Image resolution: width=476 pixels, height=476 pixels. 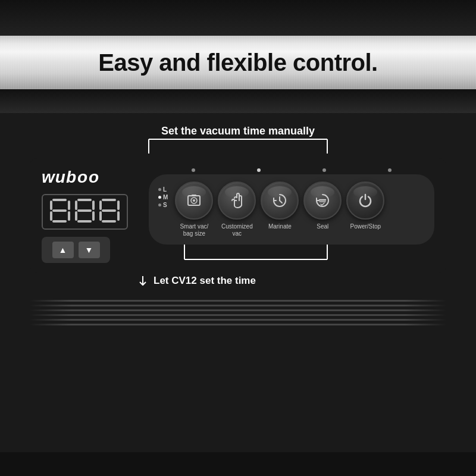 What do you see at coordinates (205, 281) in the screenshot?
I see `bottom-annotation-text: Let CV12 set the time` at bounding box center [205, 281].